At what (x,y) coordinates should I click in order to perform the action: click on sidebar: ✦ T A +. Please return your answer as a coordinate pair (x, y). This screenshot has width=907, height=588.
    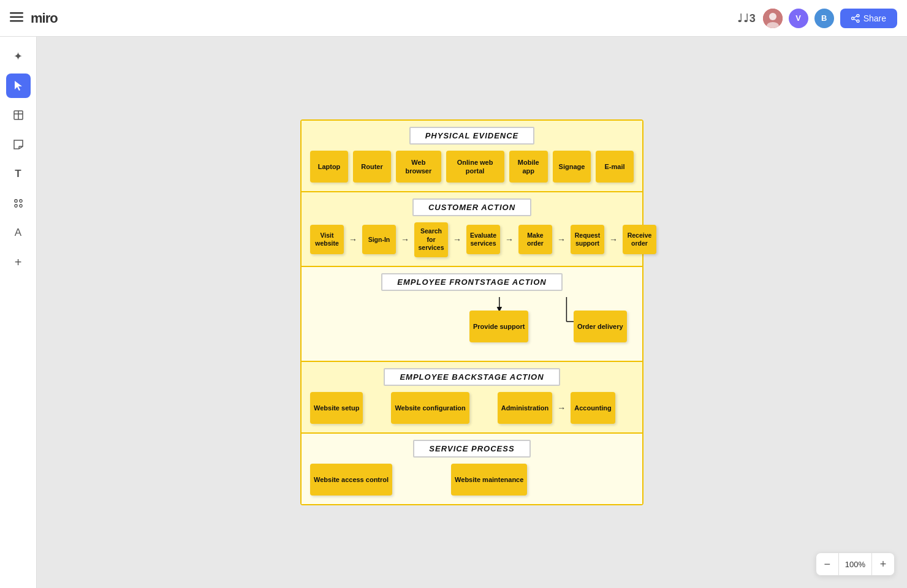
    Looking at the image, I should click on (18, 312).